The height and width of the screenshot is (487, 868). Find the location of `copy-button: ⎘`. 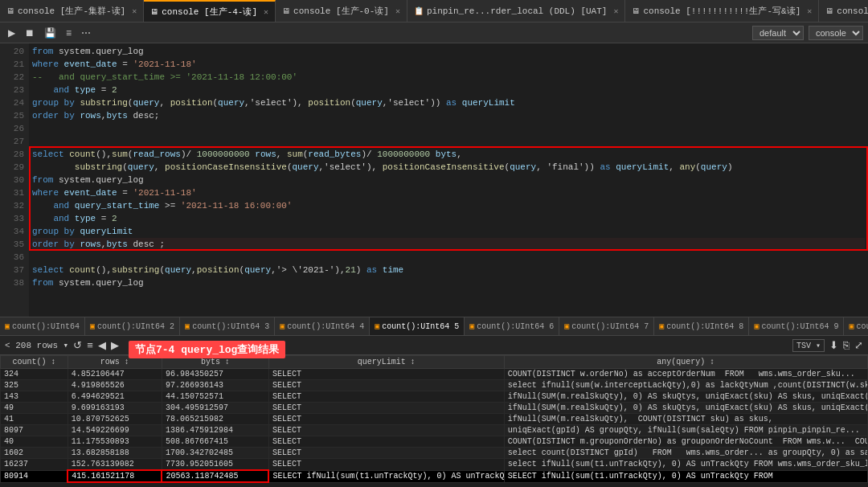

copy-button: ⎘ is located at coordinates (846, 346).